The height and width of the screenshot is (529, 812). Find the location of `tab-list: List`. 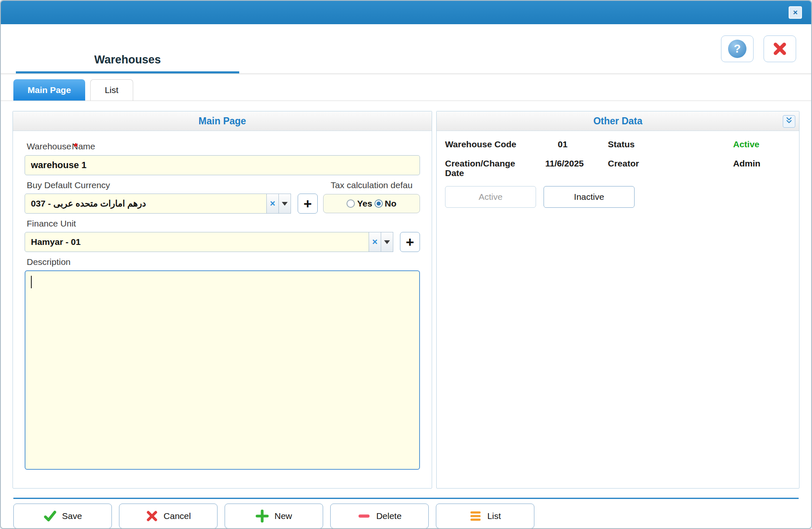

tab-list: List is located at coordinates (112, 90).